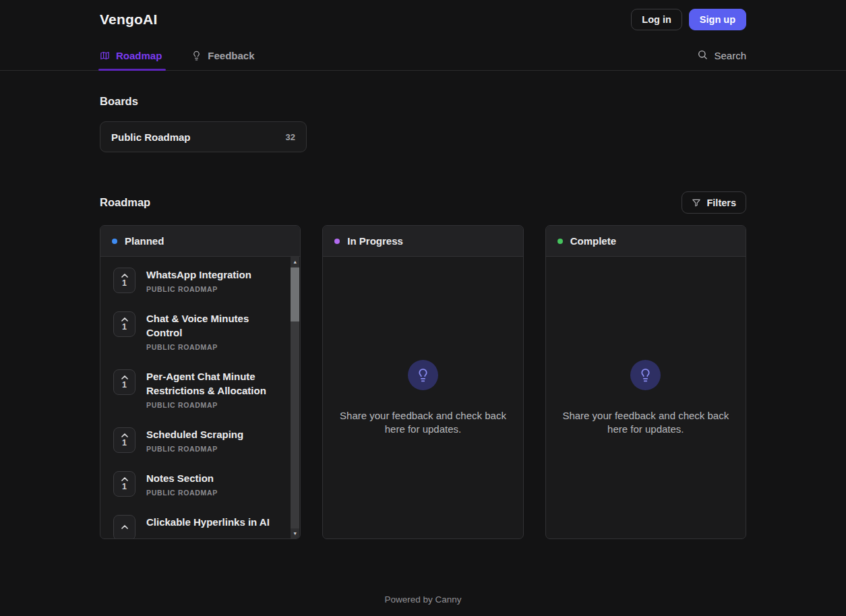 This screenshot has height=616, width=846. Describe the element at coordinates (144, 241) in the screenshot. I see `column-planned-title: Planned` at that location.